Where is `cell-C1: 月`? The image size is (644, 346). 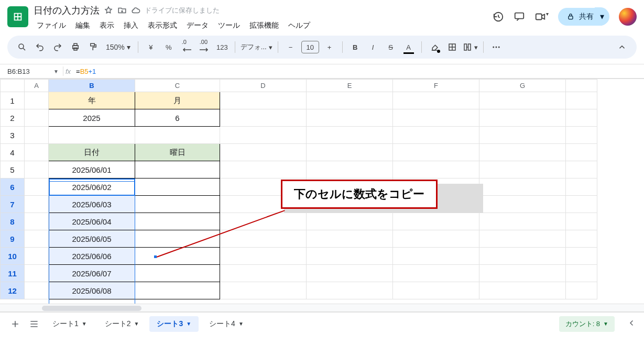 cell-C1: 月 is located at coordinates (178, 101).